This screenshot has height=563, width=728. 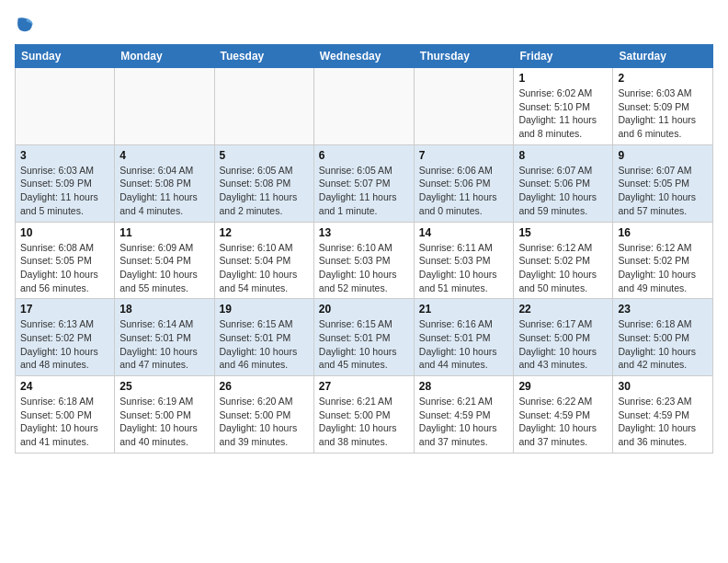 I want to click on calendar-week-5: 24Sunrise: 6:18 AM Sunset: 5:00 PM Dayli…, so click(x=364, y=415).